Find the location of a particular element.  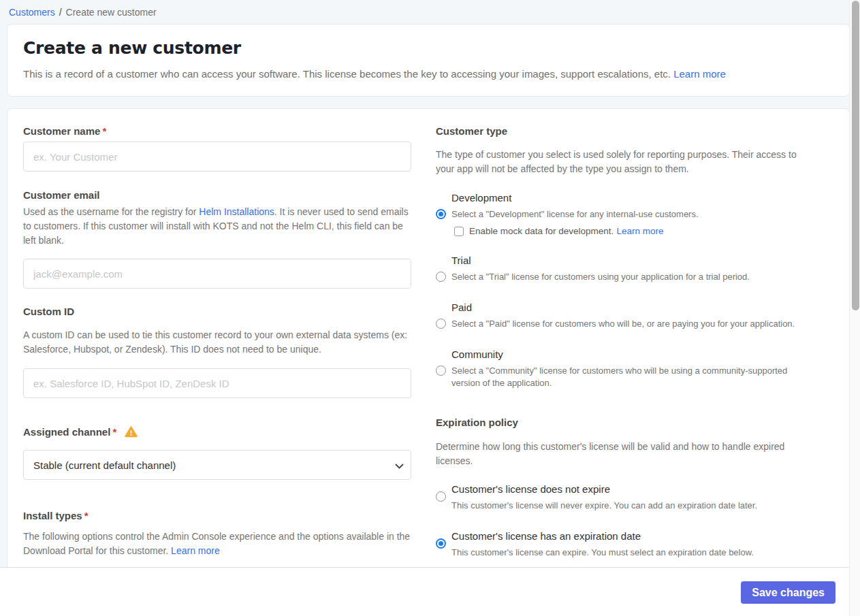

expiration-policy-description: Determine how long this customer's licen… is located at coordinates (625, 454).